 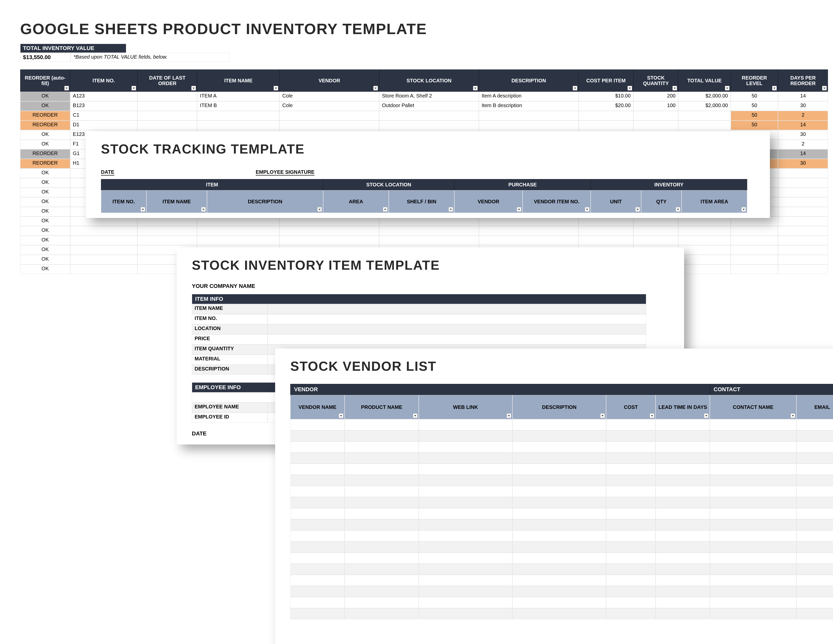 What do you see at coordinates (104, 96) in the screenshot?
I see `cell: A123` at bounding box center [104, 96].